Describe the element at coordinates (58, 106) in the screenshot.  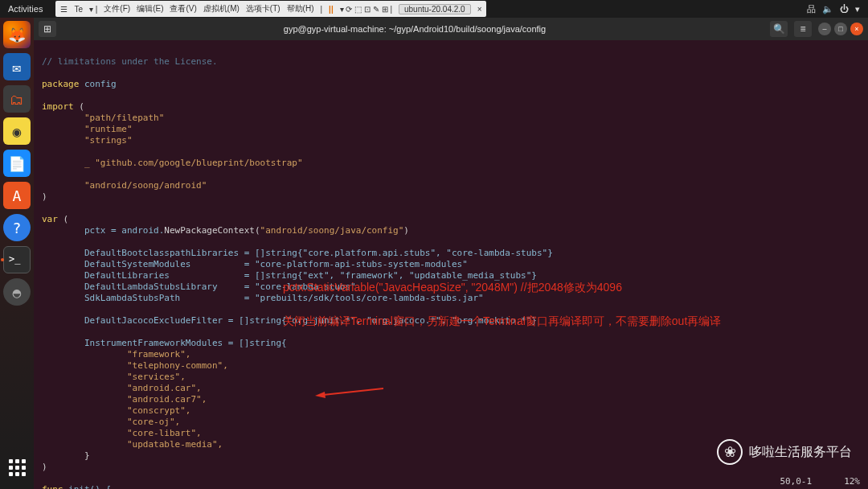
I see `code-line: import` at that location.